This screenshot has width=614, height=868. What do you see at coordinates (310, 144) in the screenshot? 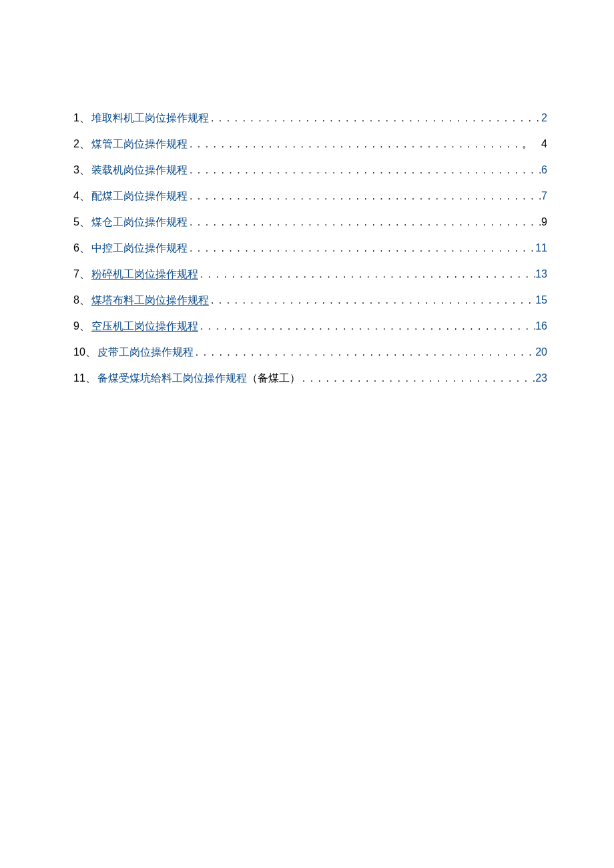
I see `toc-entry: 2、煤管工岗位操作规程。 4` at bounding box center [310, 144].